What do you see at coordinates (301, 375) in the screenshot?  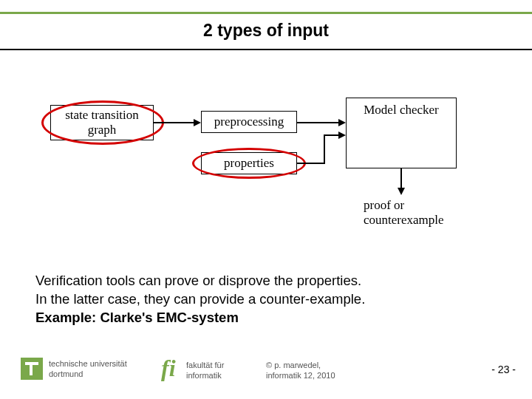 I see `footer-text: informatik 12, 2010` at bounding box center [301, 375].